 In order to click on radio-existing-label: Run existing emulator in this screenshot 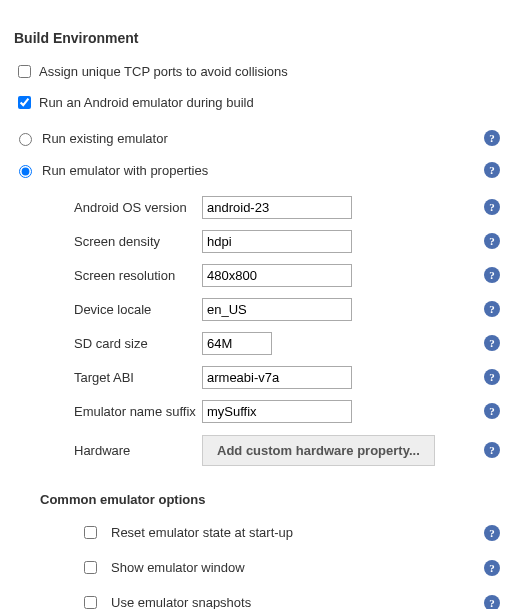, I will do `click(105, 138)`.